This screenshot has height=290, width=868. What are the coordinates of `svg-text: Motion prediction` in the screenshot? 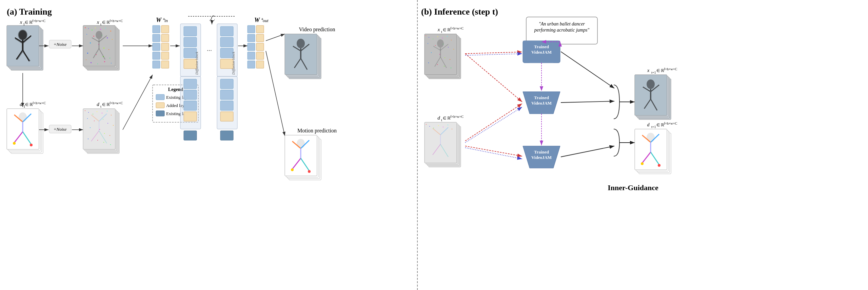 It's located at (317, 131).